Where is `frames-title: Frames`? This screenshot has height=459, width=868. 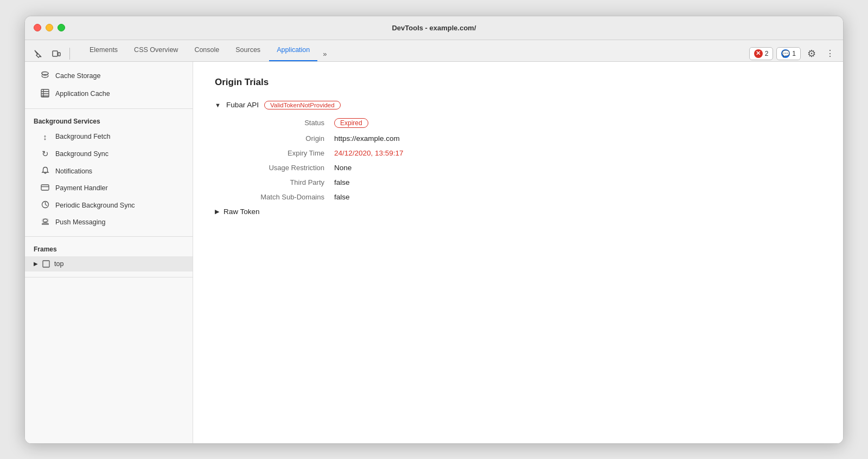
frames-title: Frames is located at coordinates (108, 249).